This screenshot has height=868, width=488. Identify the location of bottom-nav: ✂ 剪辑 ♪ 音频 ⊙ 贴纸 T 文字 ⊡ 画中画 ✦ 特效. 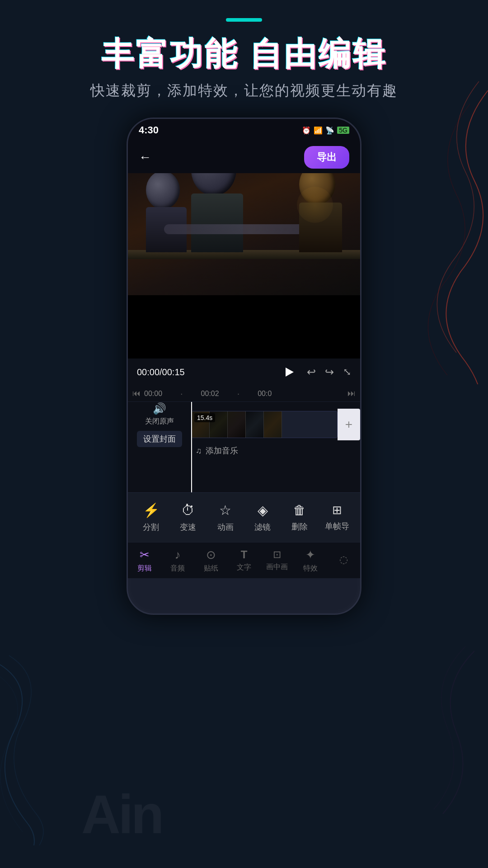
(244, 560).